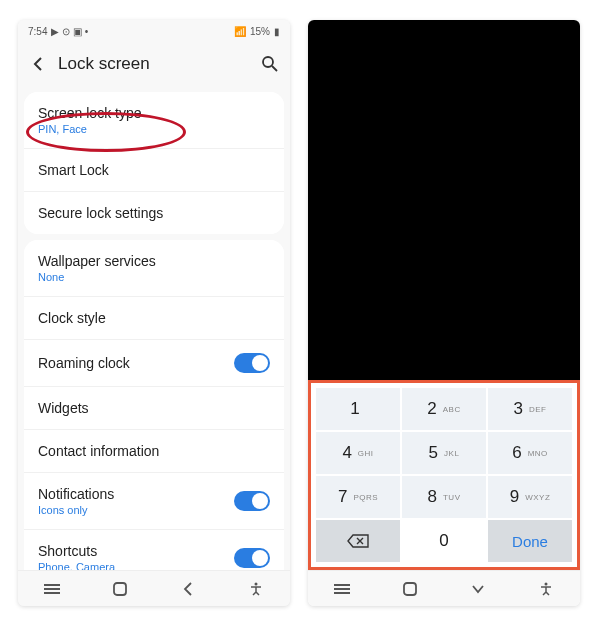 The height and width of the screenshot is (634, 600). Describe the element at coordinates (76, 510) in the screenshot. I see `row-sub: Icons only` at that location.